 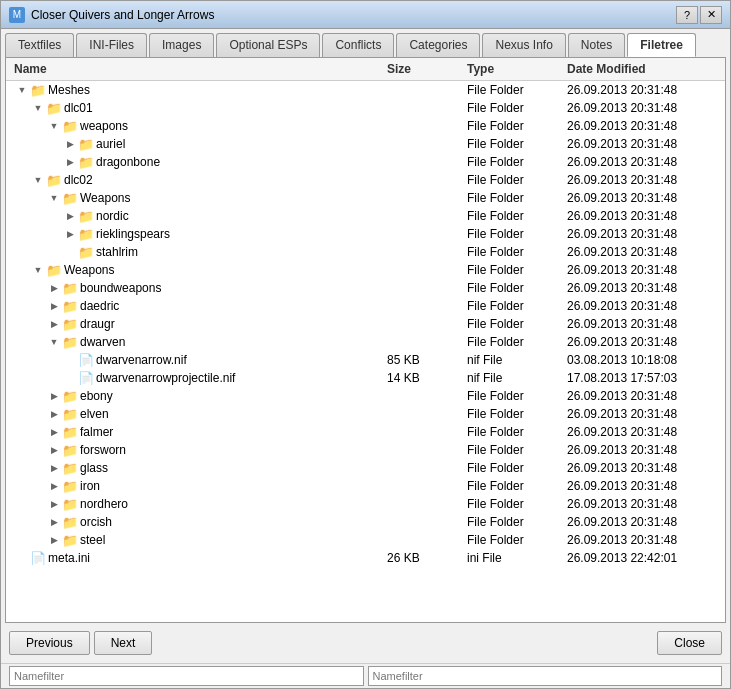 I want to click on tree-row: ▶📁ironFile Folder26.09.2013 20:31:48, so click(x=366, y=486).